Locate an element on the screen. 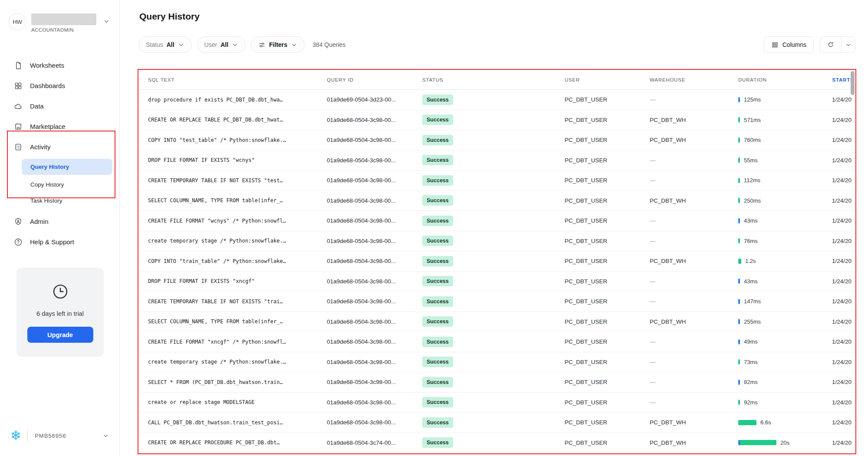 Image resolution: width=868 pixels, height=456 pixels. column-header-warehouse: WAREHOUSE is located at coordinates (694, 80).